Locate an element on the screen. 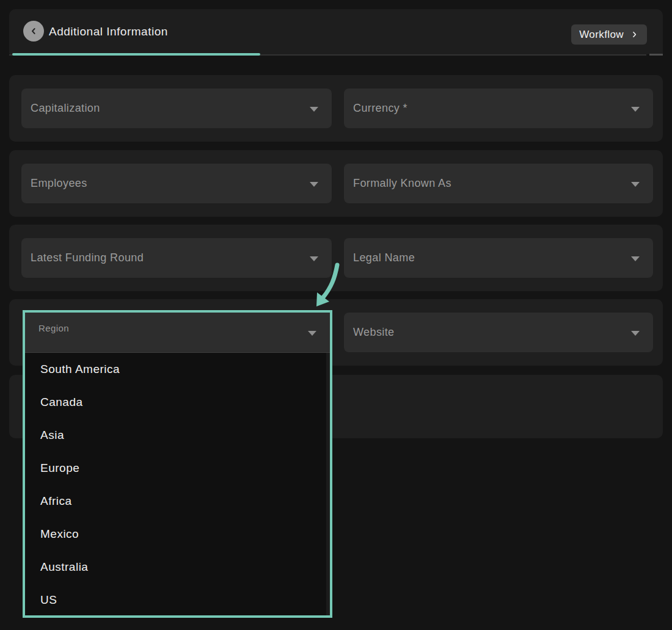  workflow-button: Workflow is located at coordinates (609, 34).